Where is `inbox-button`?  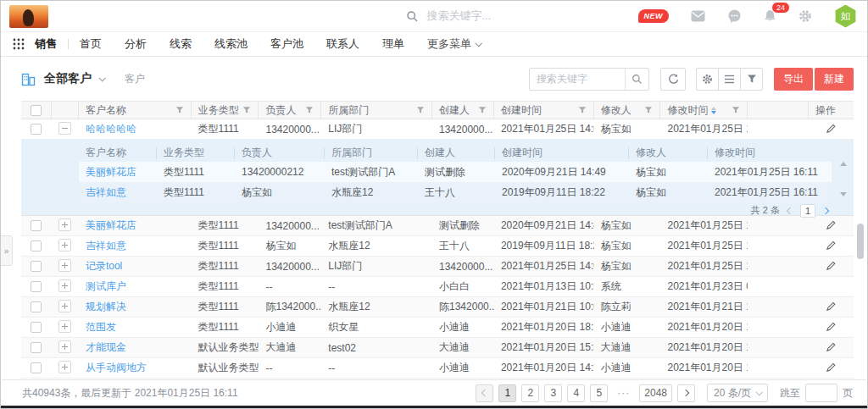 inbox-button is located at coordinates (698, 16).